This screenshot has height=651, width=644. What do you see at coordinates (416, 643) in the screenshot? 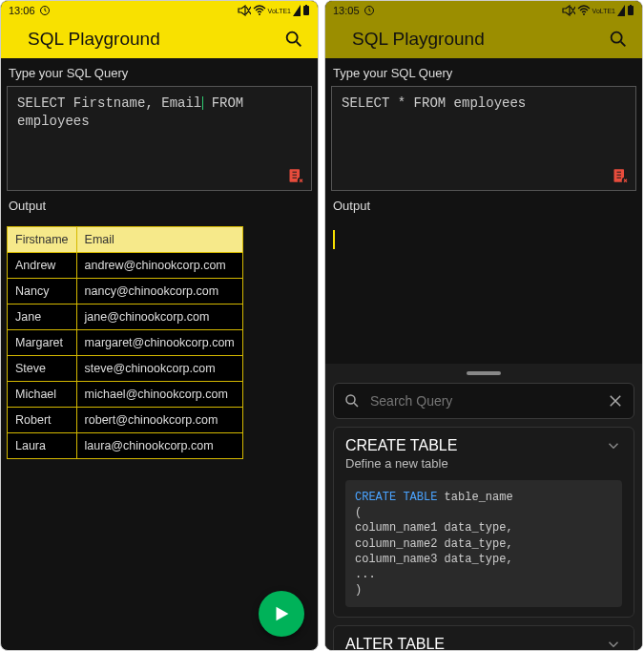
I see `card-title: ALTER TABLE` at bounding box center [416, 643].